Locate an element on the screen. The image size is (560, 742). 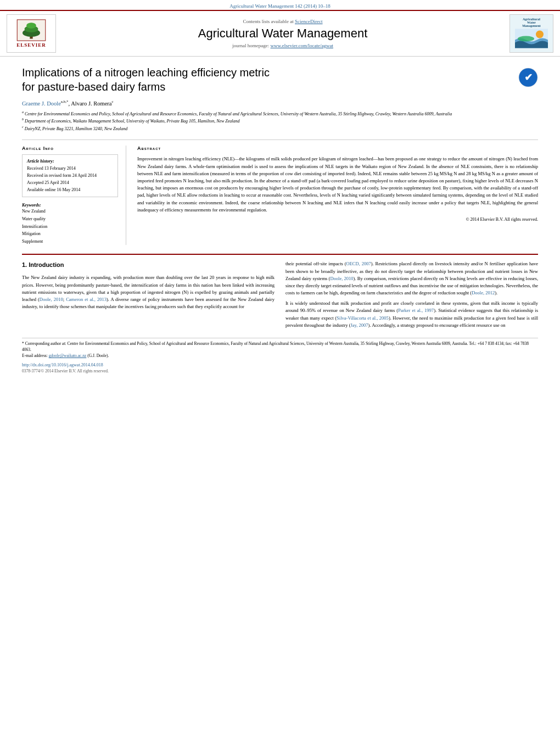
body-left-column: 1. Introduction The New Zealand dairy in… is located at coordinates (148, 297).